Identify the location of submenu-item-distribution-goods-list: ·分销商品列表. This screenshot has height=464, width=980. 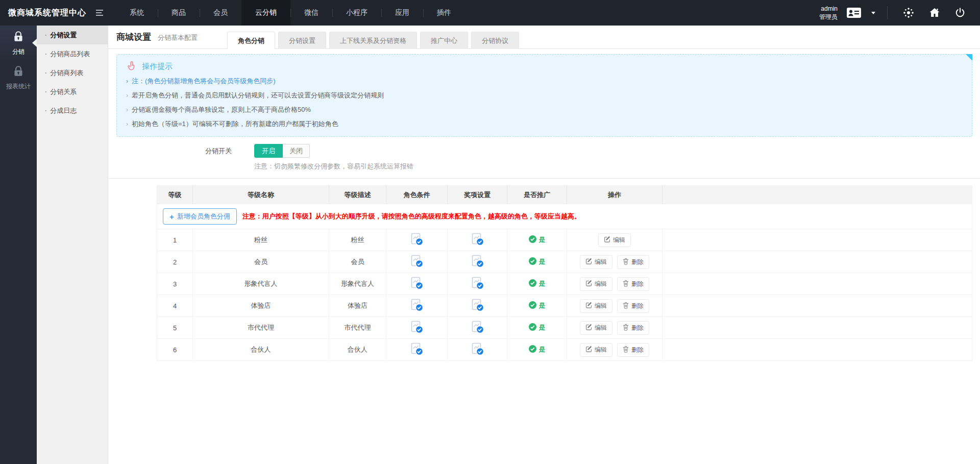
(72, 54).